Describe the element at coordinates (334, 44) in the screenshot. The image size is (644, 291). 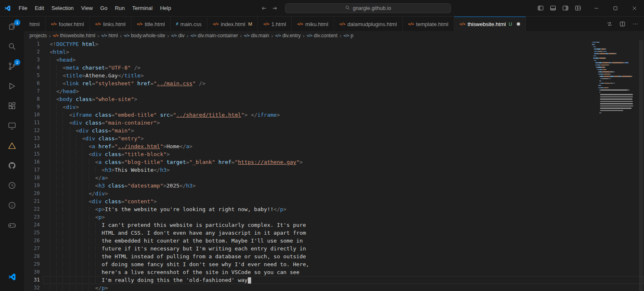
I see `code-line: 1<!DOCTYPE html>` at that location.